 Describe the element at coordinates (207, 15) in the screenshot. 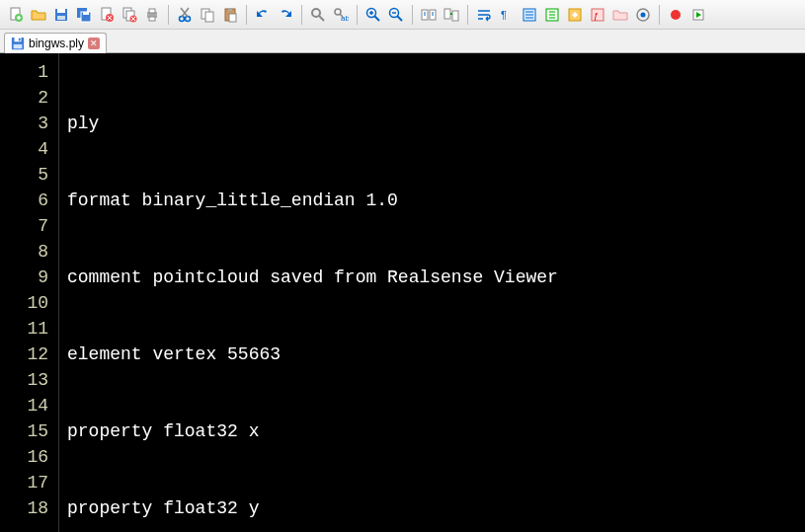

I see `copy-icon` at that location.